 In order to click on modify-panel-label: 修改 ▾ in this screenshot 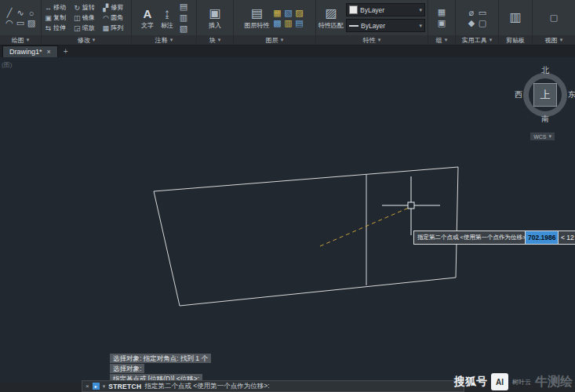, I will do `click(86, 40)`.